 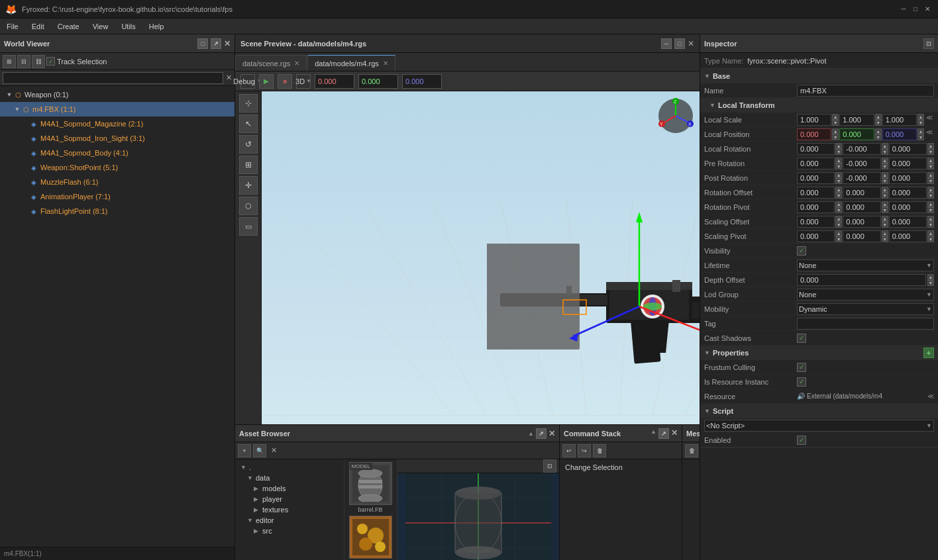 What do you see at coordinates (929, 353) in the screenshot?
I see `properties-add-btn: +` at bounding box center [929, 353].